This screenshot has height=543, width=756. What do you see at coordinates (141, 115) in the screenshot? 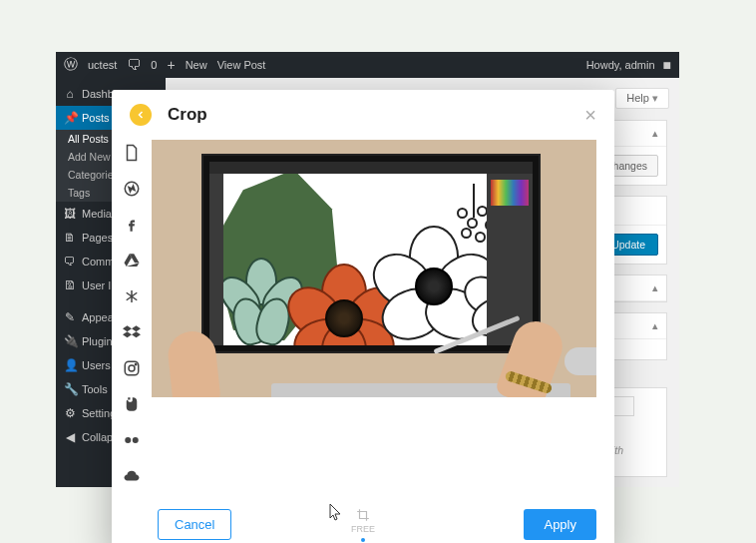
I see `back-button` at bounding box center [141, 115].